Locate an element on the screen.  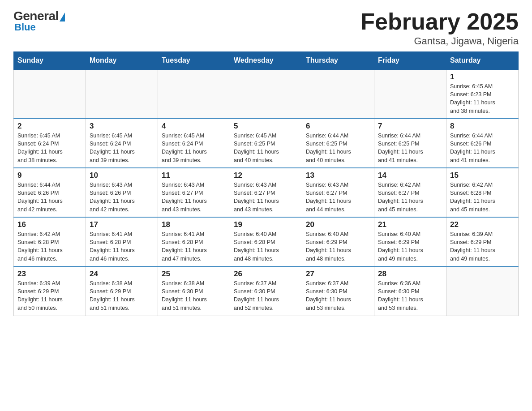
calendar-cell: 5Sunrise: 6:45 AM Sunset: 6:25 PM Daylig… is located at coordinates (266, 143).